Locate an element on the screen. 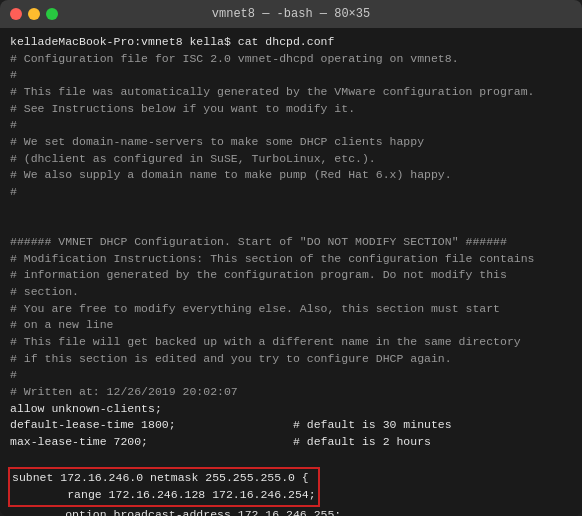  maximize-button is located at coordinates (52, 14).